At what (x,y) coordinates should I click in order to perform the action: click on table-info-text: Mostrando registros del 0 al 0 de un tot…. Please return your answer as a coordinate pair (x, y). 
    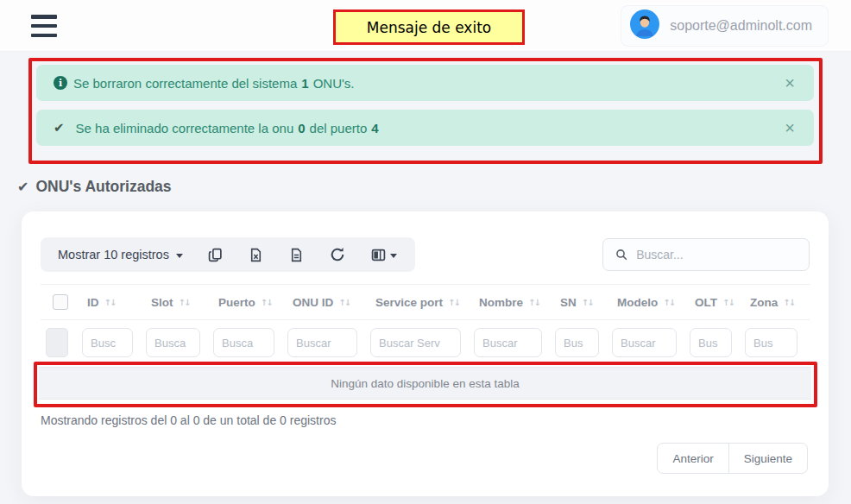
    Looking at the image, I should click on (425, 420).